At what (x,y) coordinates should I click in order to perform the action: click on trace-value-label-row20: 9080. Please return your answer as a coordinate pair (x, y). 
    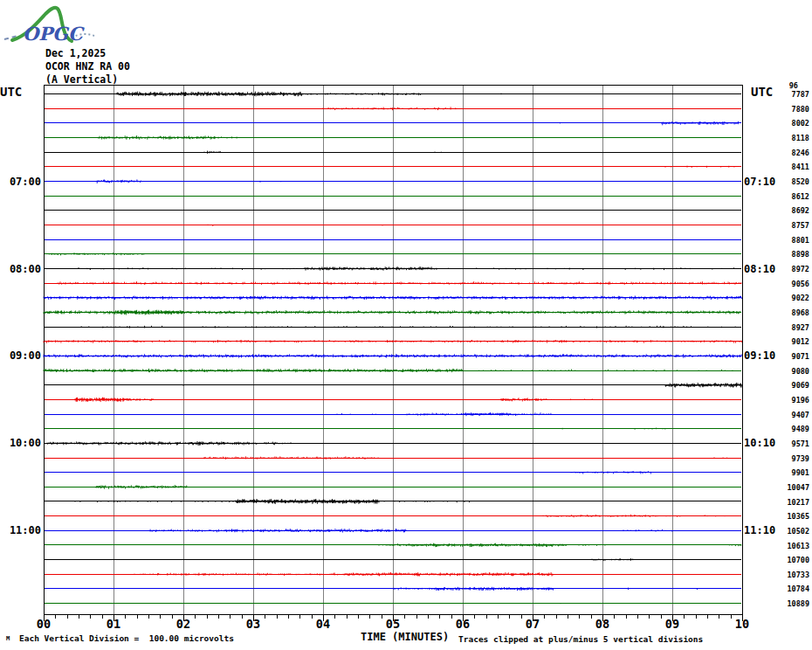
    Looking at the image, I should click on (795, 371).